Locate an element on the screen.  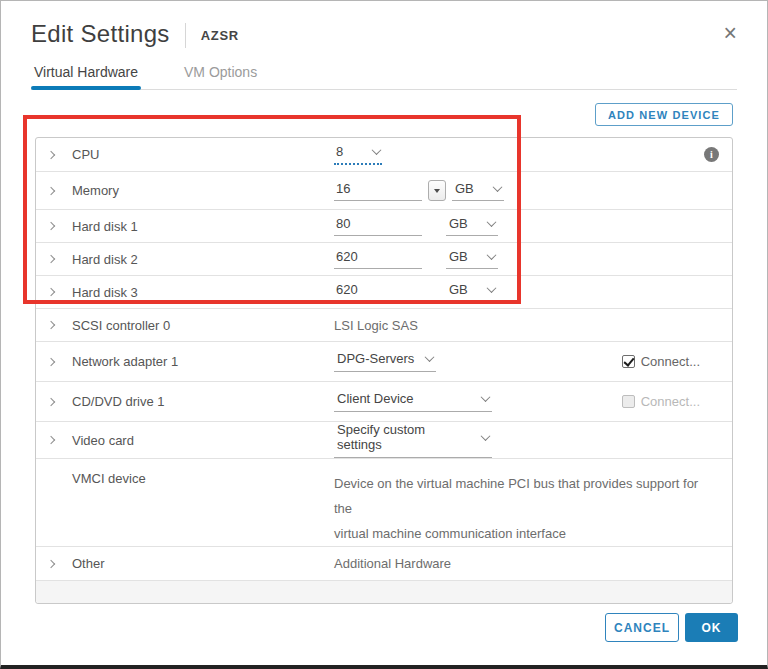
cancel-button: CANCEL is located at coordinates (642, 628).